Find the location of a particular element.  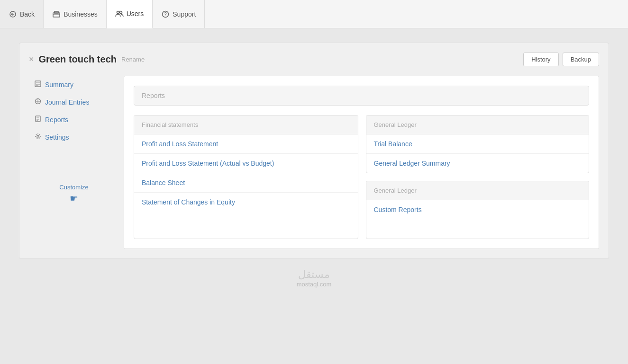

journal-icon is located at coordinates (38, 102).